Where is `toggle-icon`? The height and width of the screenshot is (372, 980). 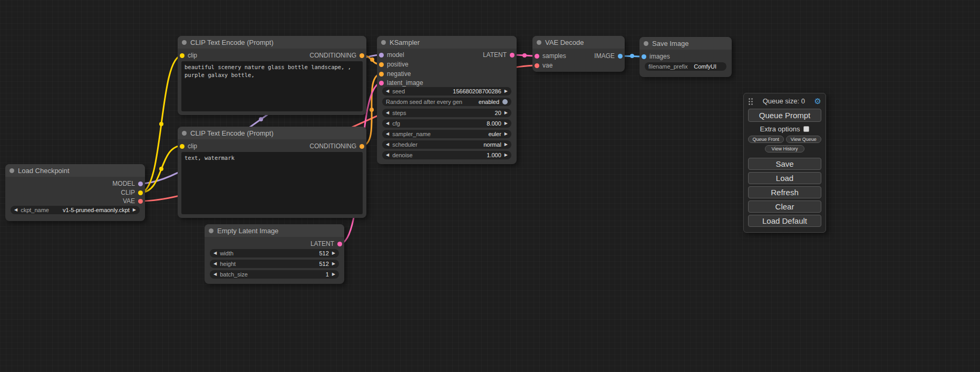
toggle-icon is located at coordinates (505, 102).